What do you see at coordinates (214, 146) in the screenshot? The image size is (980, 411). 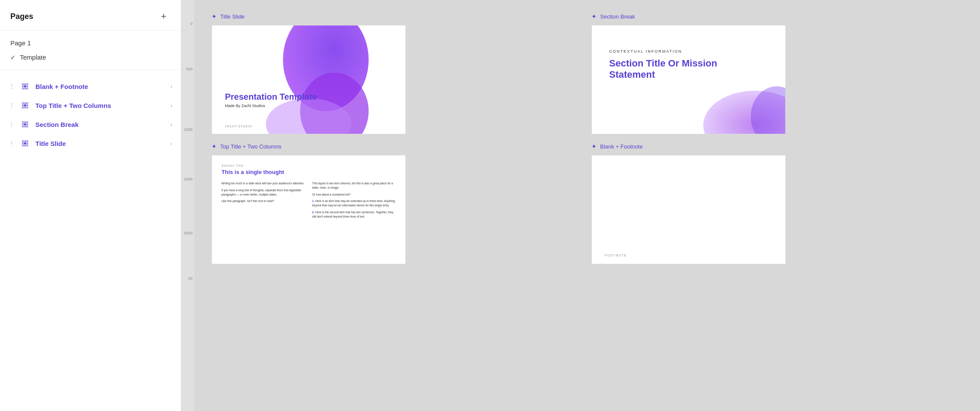 I see `slide-label-icon-two-cols: ✦` at bounding box center [214, 146].